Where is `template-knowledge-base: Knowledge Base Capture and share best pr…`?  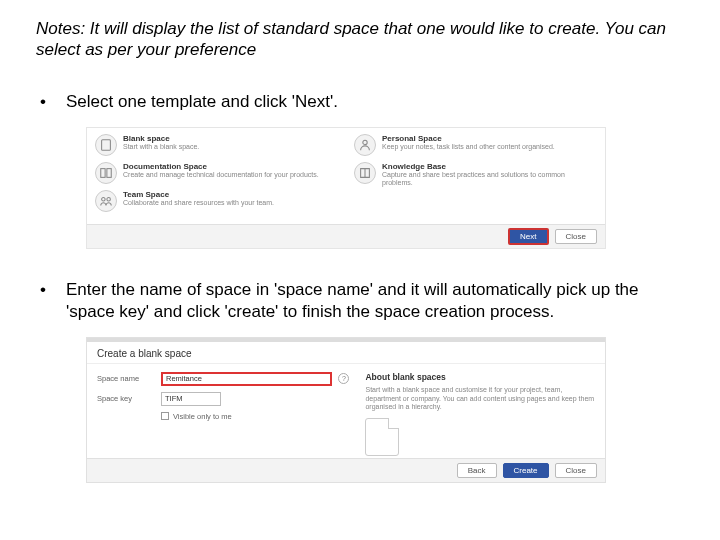
template-knowledge-base: Knowledge Base Capture and share best pr… is located at coordinates (476, 174).